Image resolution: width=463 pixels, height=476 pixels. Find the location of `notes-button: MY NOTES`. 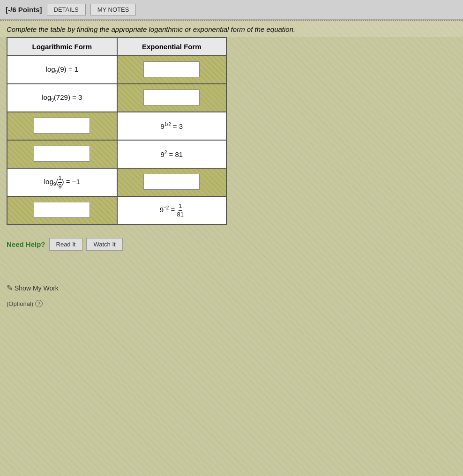

notes-button: MY NOTES is located at coordinates (113, 9).